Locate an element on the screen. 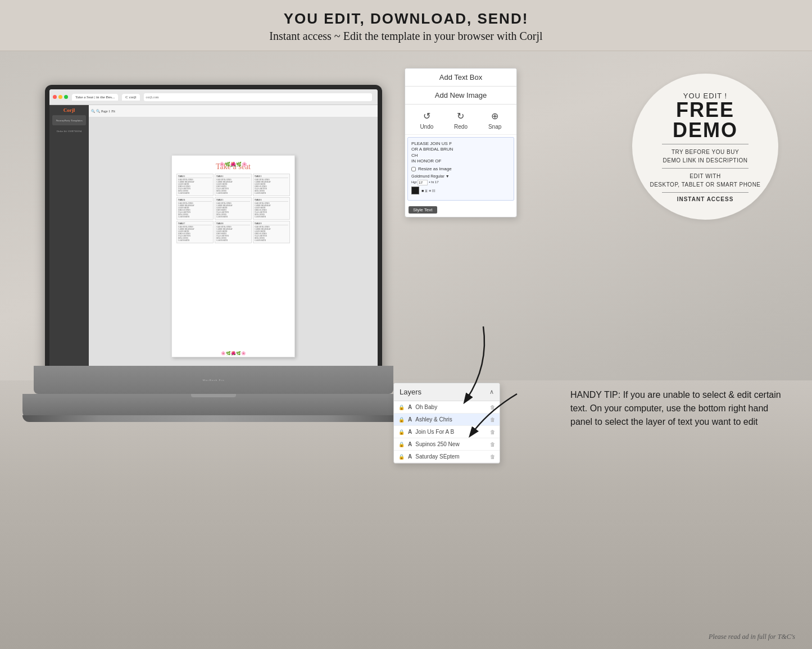 The height and width of the screenshot is (649, 812). toolbar-page: Page 1 is located at coordinates (106, 111).